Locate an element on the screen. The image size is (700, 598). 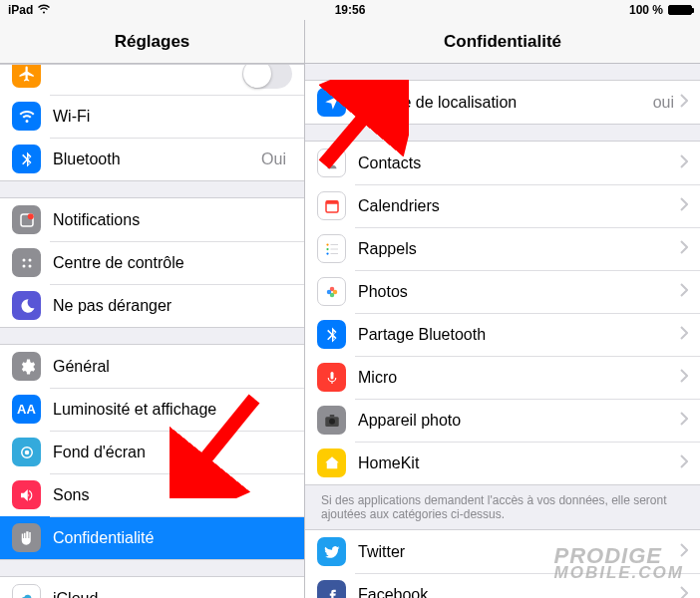
wifi-icon is located at coordinates (26, 116).